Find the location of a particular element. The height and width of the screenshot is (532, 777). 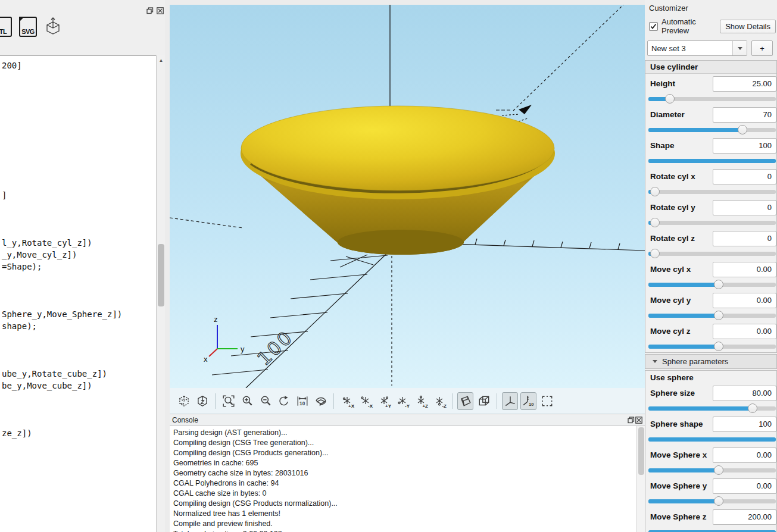

param-label: Shape is located at coordinates (680, 145).